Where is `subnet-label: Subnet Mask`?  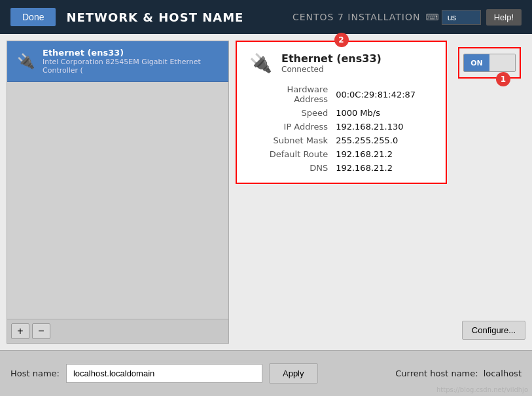 subnet-label: Subnet Mask is located at coordinates (289, 140).